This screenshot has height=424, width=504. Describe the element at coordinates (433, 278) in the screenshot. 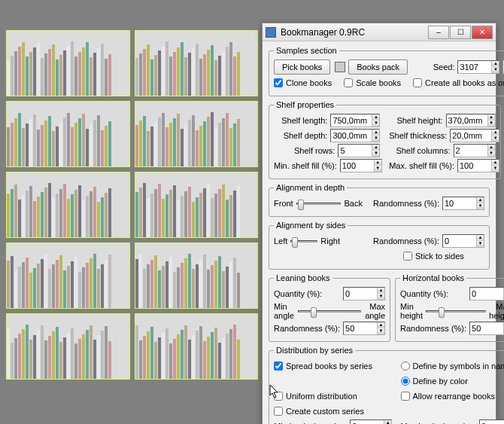

I see `horizontal-legend: Horizontal books` at that location.